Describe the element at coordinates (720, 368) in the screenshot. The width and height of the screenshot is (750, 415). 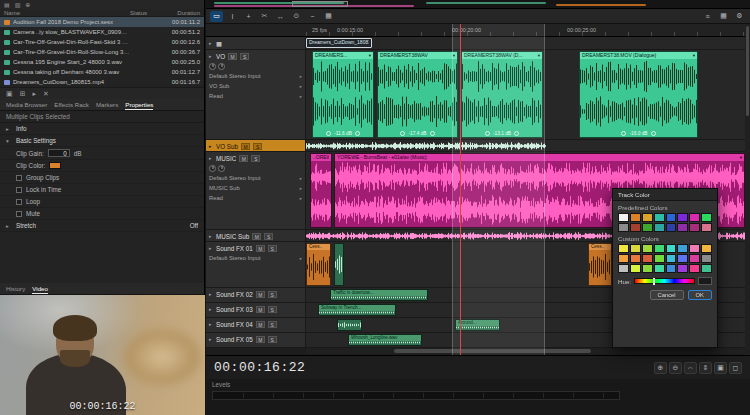
I see `zoom-selection-icon: ▣` at that location.